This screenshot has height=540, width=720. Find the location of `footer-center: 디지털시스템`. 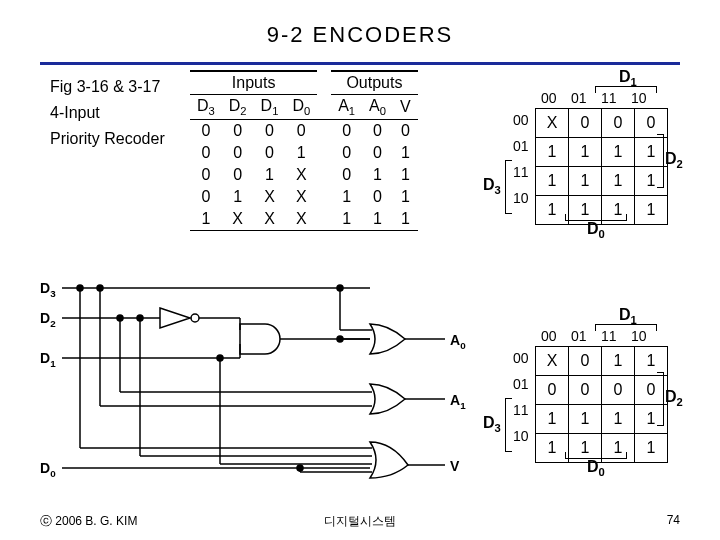

footer-center: 디지털시스템 is located at coordinates (360, 522).